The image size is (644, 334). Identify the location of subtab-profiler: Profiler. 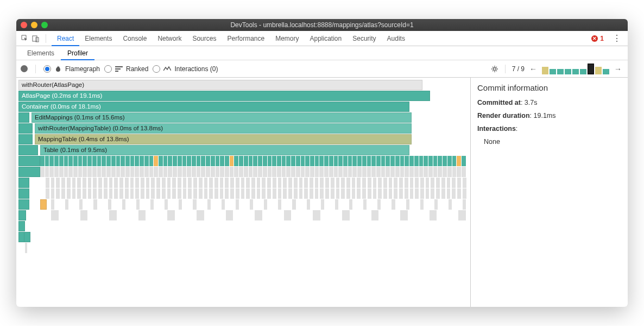
(78, 53).